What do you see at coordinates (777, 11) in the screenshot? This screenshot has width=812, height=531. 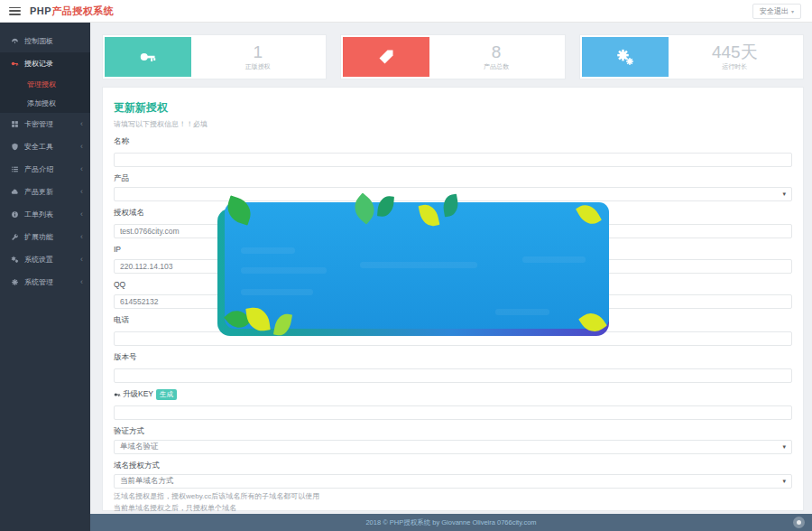 I see `logout-button: 安全退出▾` at bounding box center [777, 11].